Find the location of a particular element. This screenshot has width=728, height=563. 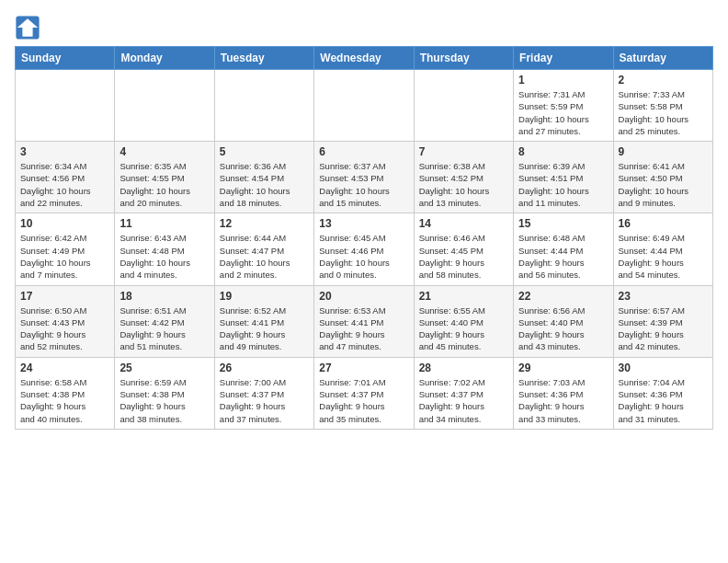

day-number: 14 is located at coordinates (463, 224).